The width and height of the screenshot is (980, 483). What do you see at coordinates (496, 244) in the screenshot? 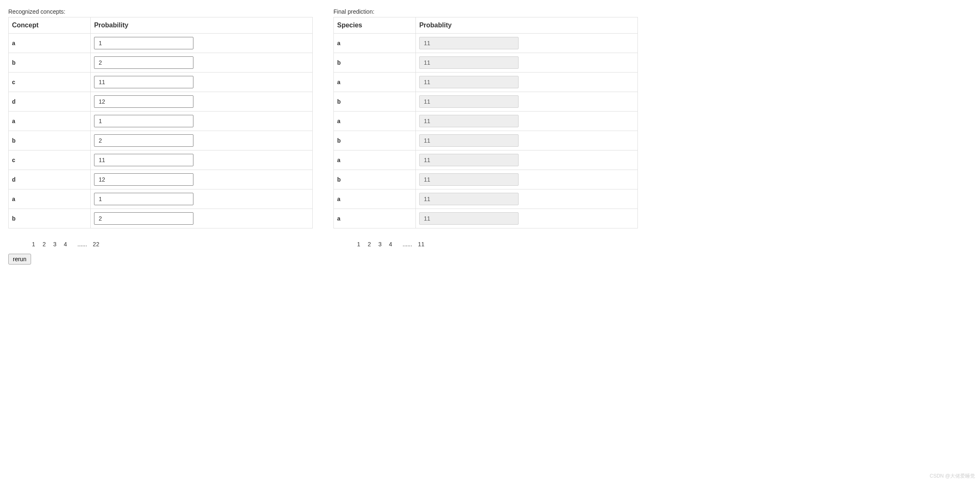
I see `prediction-pagination: 1 2 3 4 ......11` at bounding box center [496, 244].